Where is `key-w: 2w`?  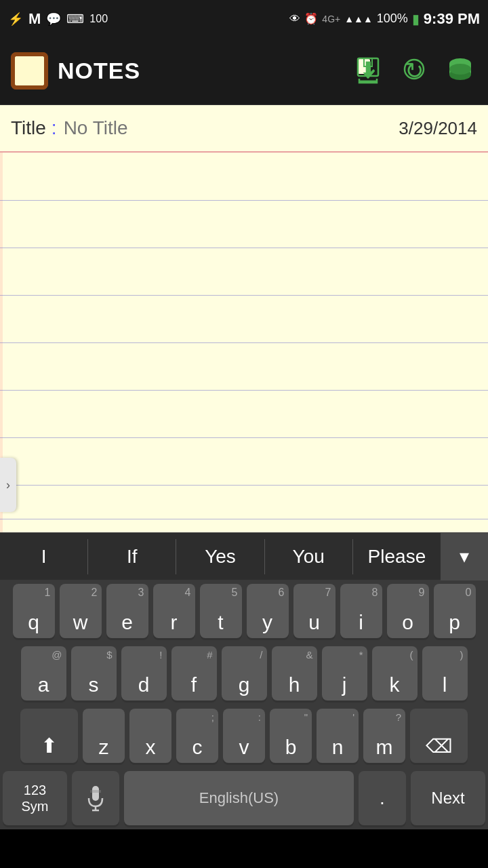 key-w: 2w is located at coordinates (81, 611).